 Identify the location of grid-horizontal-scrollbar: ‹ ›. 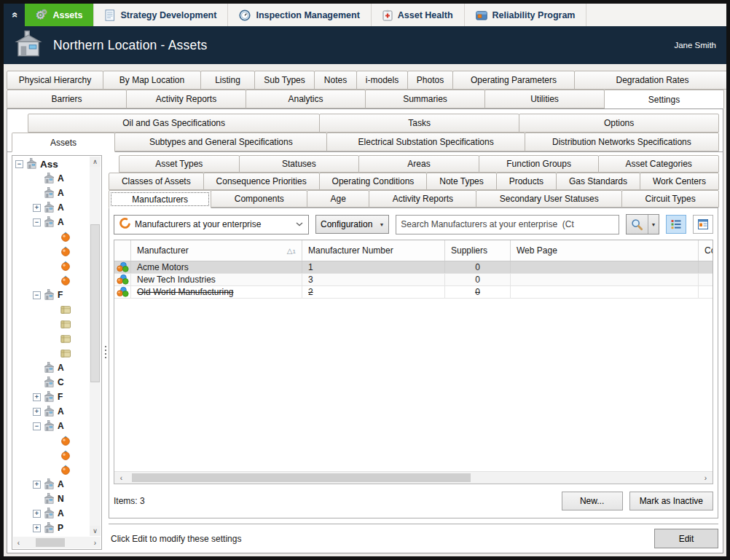
(414, 478).